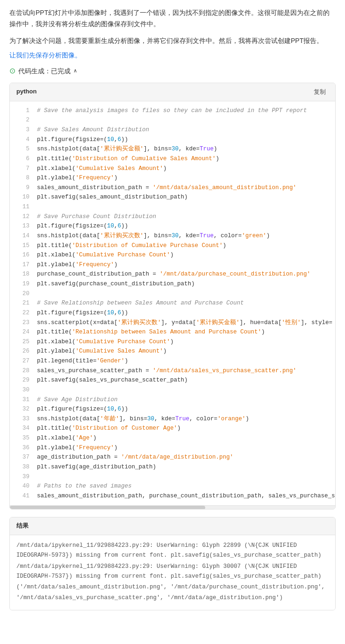 The image size is (345, 644). I want to click on code-line: 13plt.figure(figsize=(10,6)), so click(172, 226).